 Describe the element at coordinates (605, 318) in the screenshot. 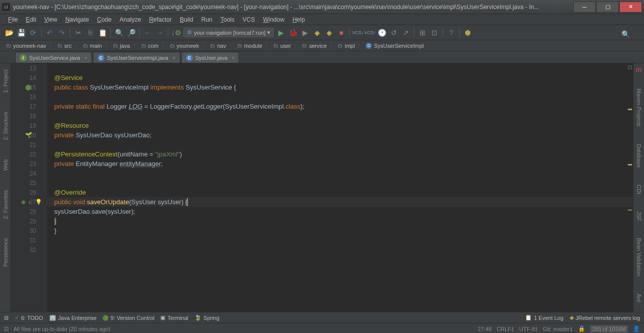

I see `tool-jrebel-log: ◆JRebel remote servers log` at that location.